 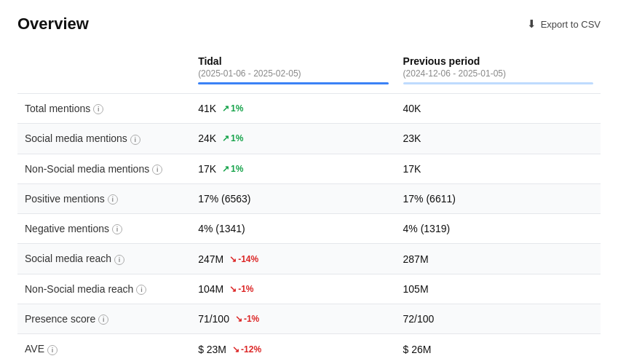 What do you see at coordinates (498, 319) in the screenshot?
I see `previous-value-cell: 72/100` at bounding box center [498, 319].